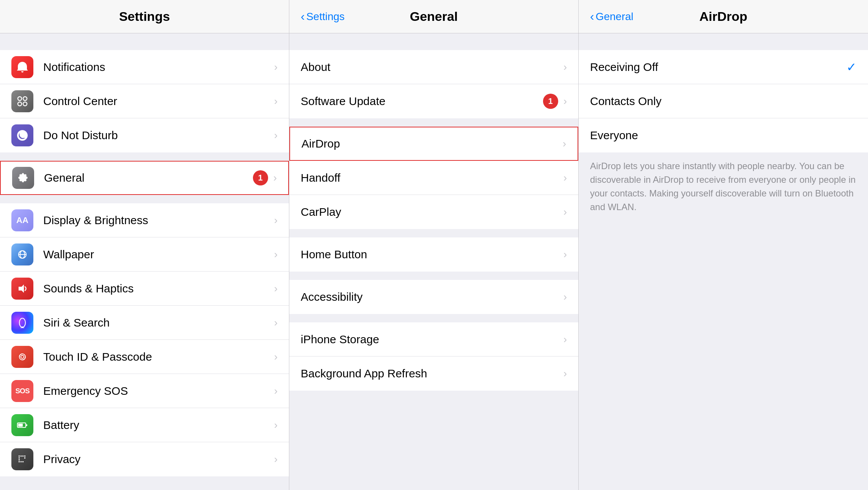 The image size is (868, 490). What do you see at coordinates (159, 323) in the screenshot?
I see `siri-label: Siri & Search` at bounding box center [159, 323].